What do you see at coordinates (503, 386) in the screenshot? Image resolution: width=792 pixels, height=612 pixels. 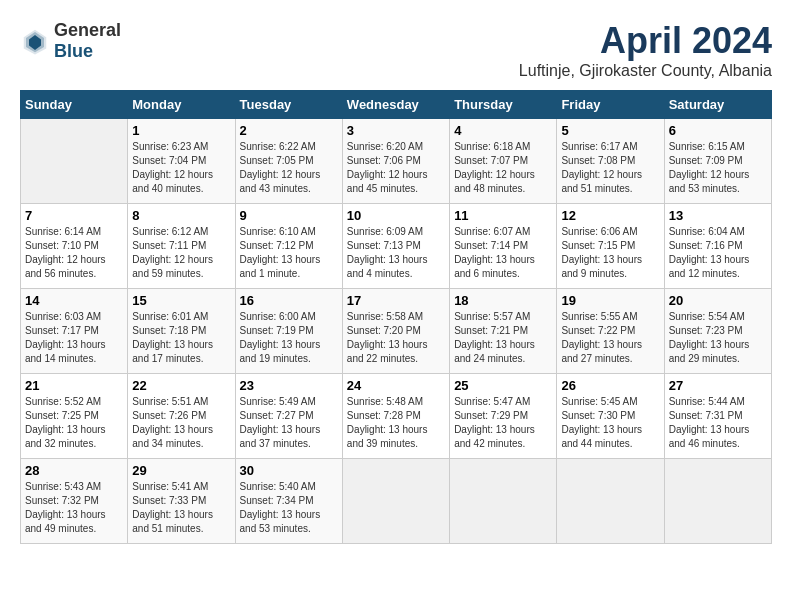 I see `day-number: 25` at bounding box center [503, 386].